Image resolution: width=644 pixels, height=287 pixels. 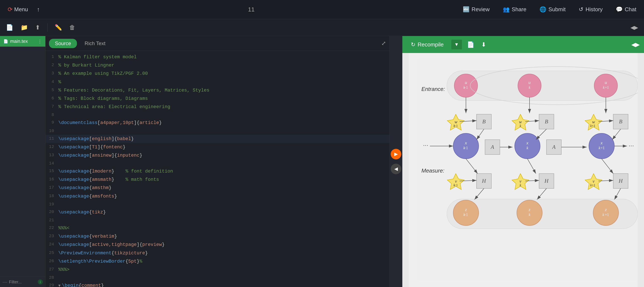 I want to click on history-button: ↺ History, so click(x=590, y=10).